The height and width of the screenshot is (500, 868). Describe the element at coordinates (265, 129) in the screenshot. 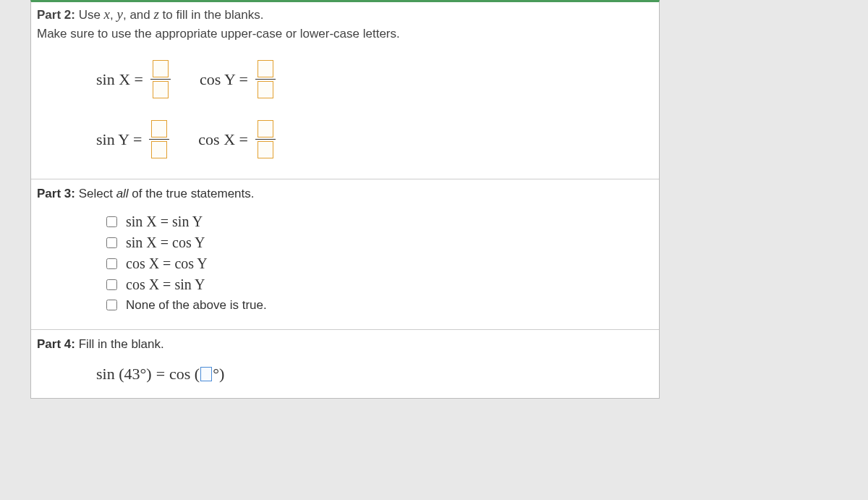

I see `cosx-numerator-input` at that location.